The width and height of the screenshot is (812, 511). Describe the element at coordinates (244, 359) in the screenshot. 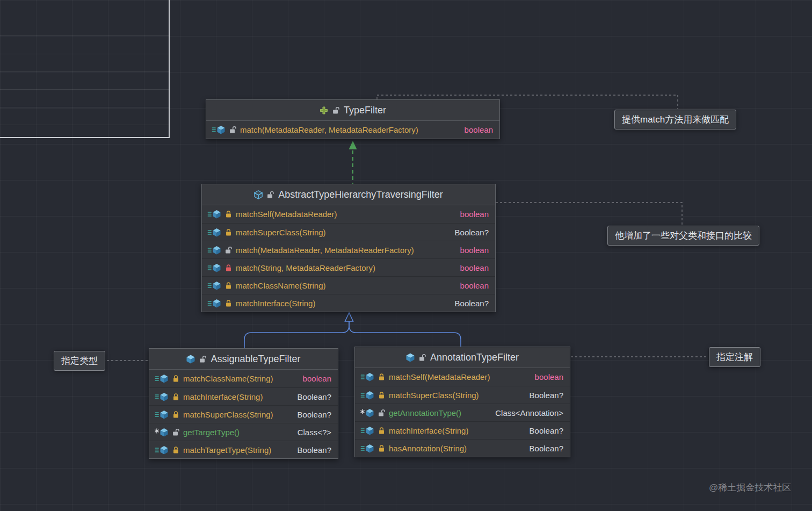

I see `class-header: AssignableTypeFilter` at that location.